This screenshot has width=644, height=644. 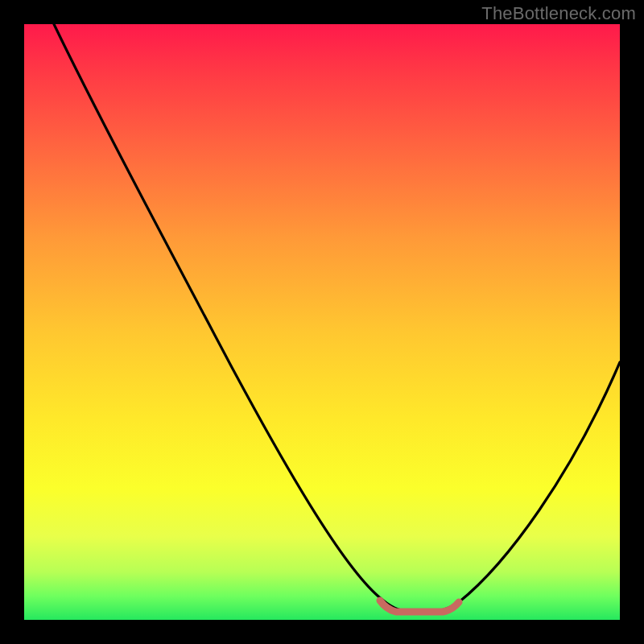 I want to click on watermark-text: TheBottleneck.com, so click(x=559, y=14).